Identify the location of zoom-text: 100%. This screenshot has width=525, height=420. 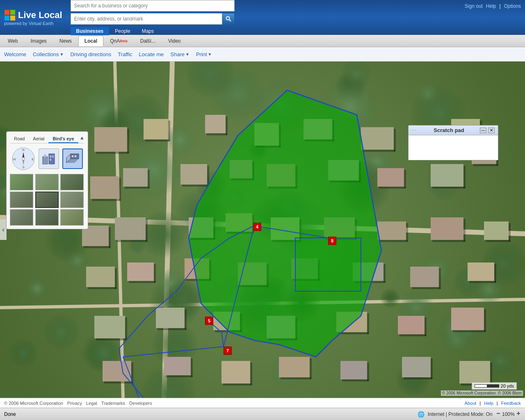
(509, 414).